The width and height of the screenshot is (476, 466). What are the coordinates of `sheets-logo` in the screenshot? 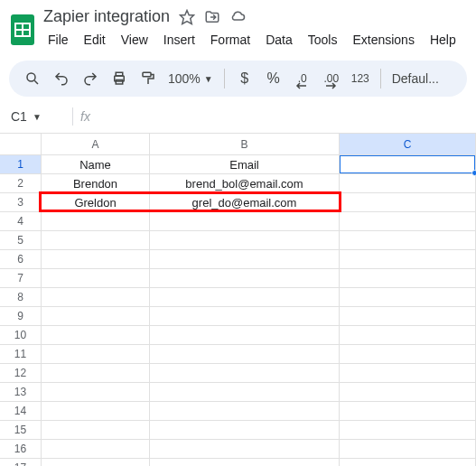 It's located at (23, 30).